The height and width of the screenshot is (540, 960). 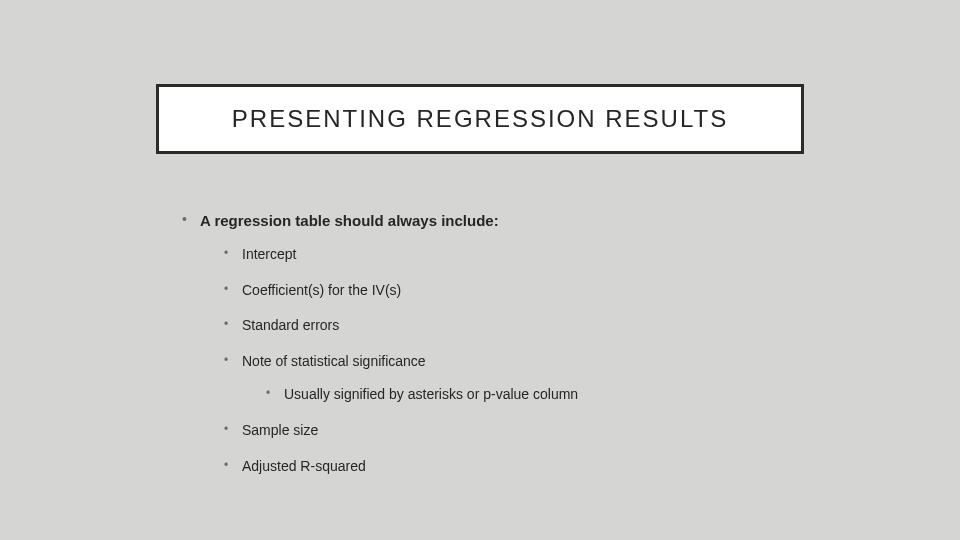 What do you see at coordinates (322, 290) in the screenshot?
I see `item-text: Coefficient(s) for the IV(s)` at bounding box center [322, 290].